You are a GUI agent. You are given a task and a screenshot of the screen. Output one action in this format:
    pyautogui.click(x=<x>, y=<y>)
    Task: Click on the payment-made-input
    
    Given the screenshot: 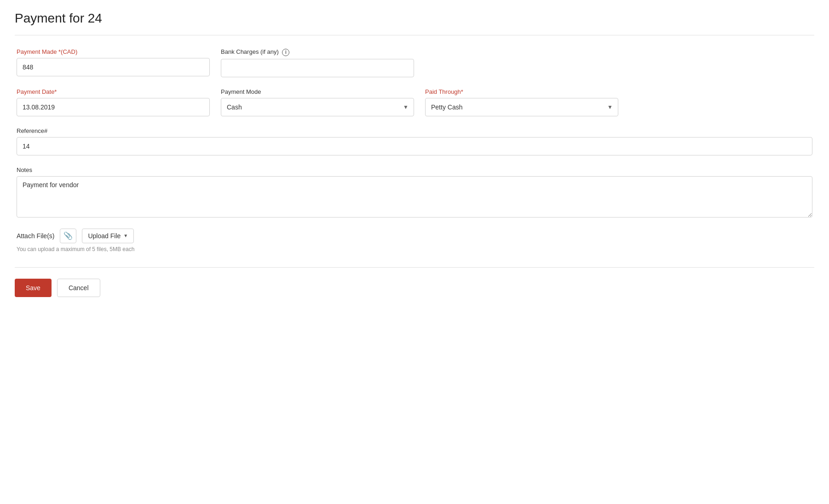 What is the action you would take?
    pyautogui.click(x=113, y=67)
    